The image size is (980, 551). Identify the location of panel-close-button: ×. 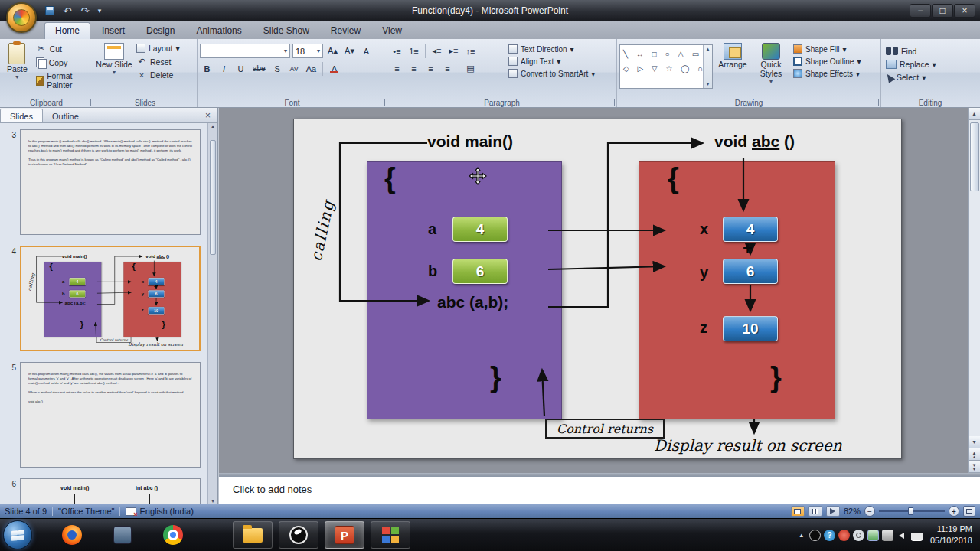
(208, 116).